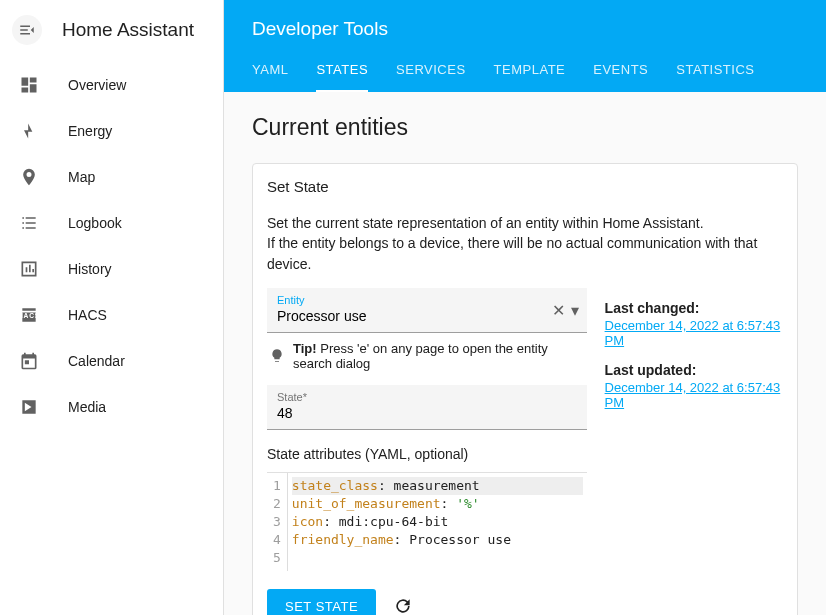 This screenshot has width=826, height=615. Describe the element at coordinates (112, 315) in the screenshot. I see `sidebar-item-hacs: HACS HACS` at that location.